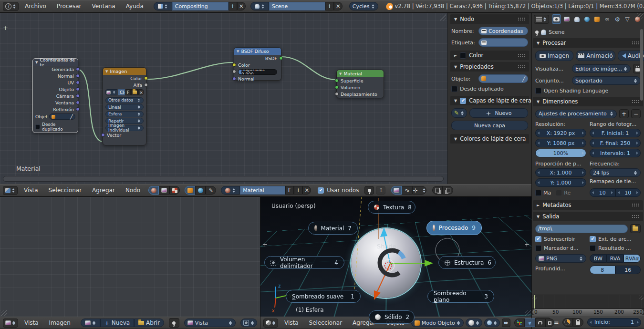 This screenshot has height=329, width=644. I want to click on panel-gp-layers-header: ▼ Capas de lápiz de cera, so click(489, 101).